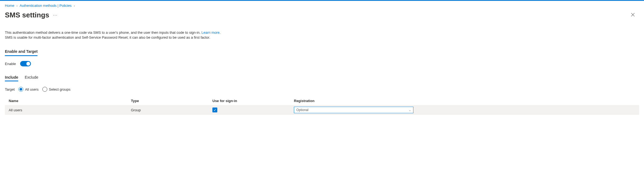 Image resolution: width=644 pixels, height=175 pixels. Describe the element at coordinates (172, 101) in the screenshot. I see `col-header-type: Type` at that location.